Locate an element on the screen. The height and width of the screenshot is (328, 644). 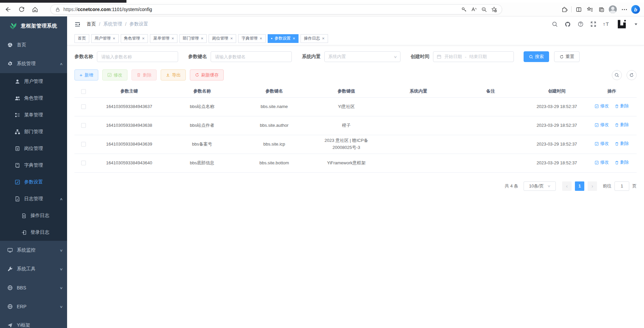
sidebar-item-menu-manage: 菜单管理 is located at coordinates (34, 115).